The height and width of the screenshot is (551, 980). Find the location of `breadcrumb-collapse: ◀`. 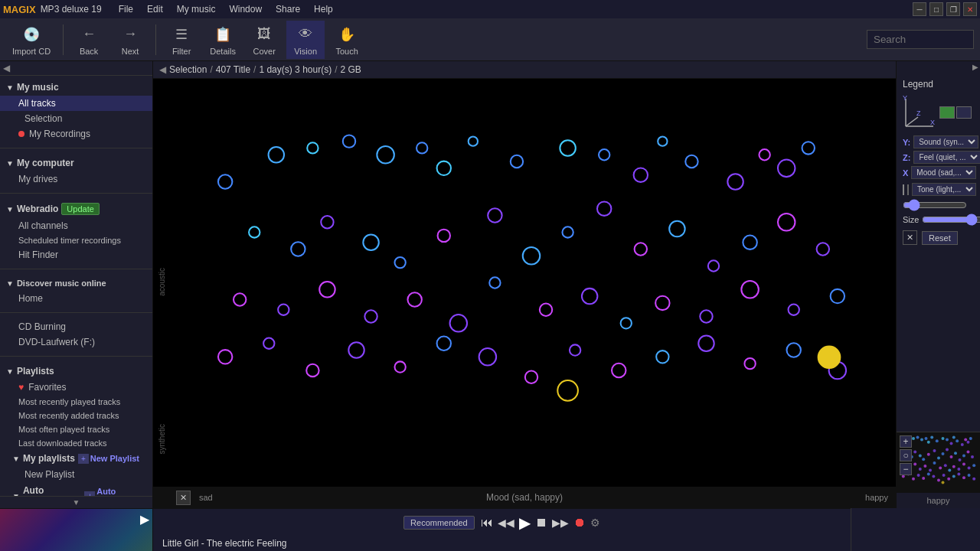

breadcrumb-collapse: ◀ is located at coordinates (162, 70).